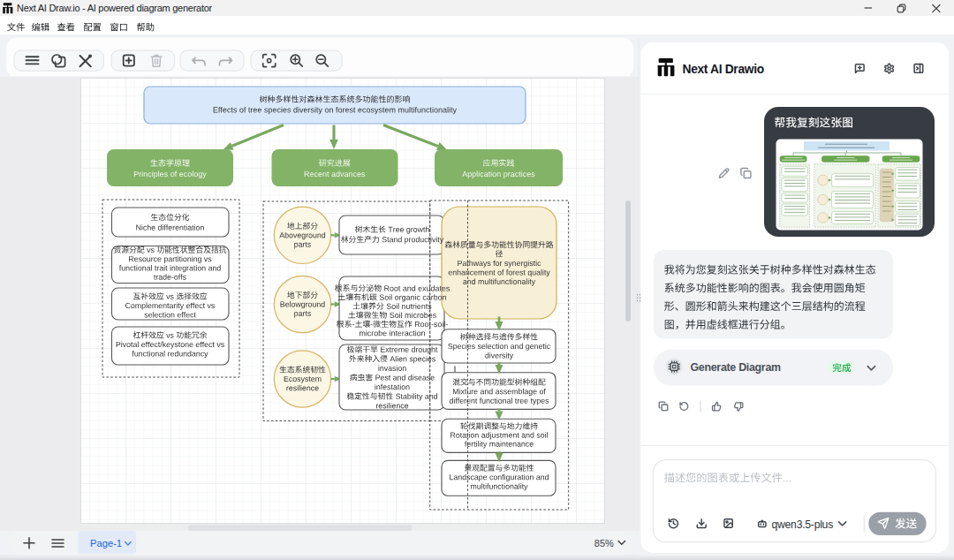  I want to click on svg-text: 85%, so click(604, 543).